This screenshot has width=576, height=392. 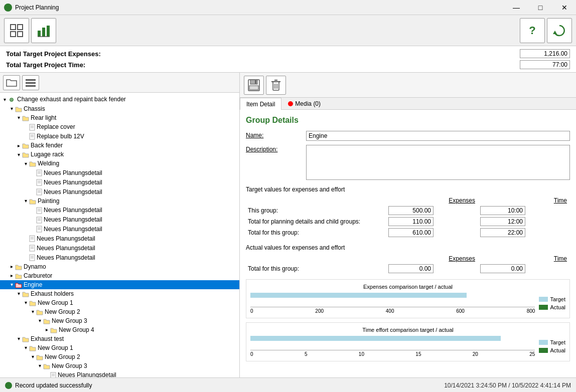 I want to click on expenses-actual-legend: Actual, so click(x=552, y=307).